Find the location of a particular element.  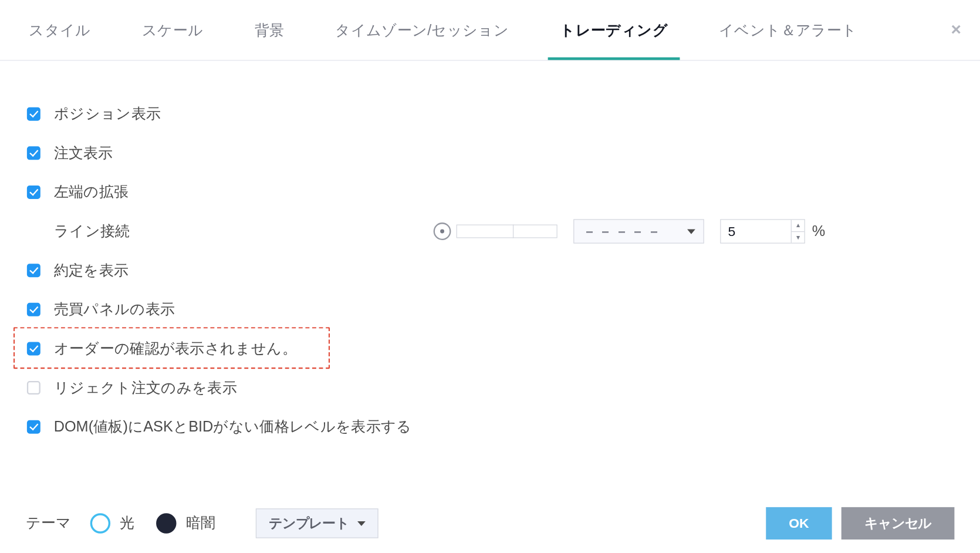

tab-1: スケール is located at coordinates (173, 31).